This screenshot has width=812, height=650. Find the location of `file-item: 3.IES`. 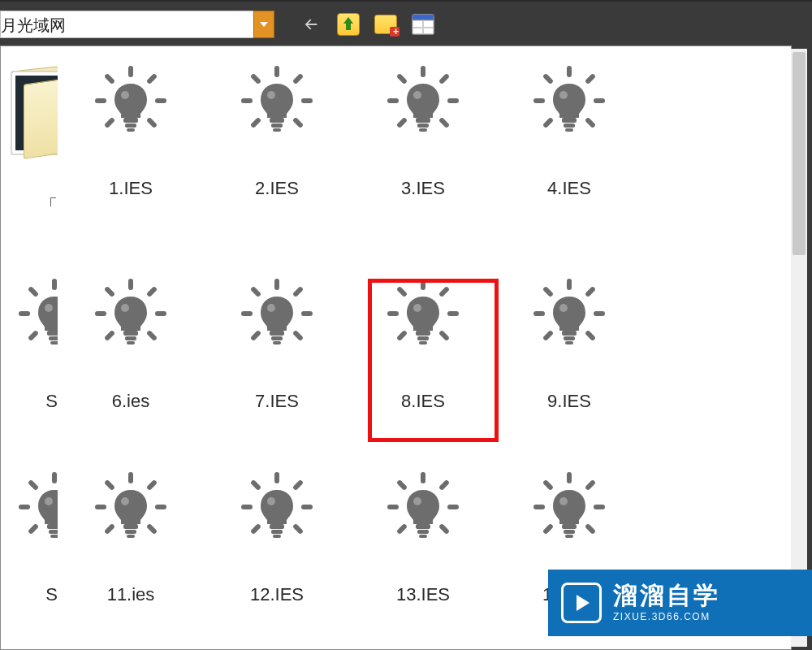

file-item: 3.IES is located at coordinates (423, 136).